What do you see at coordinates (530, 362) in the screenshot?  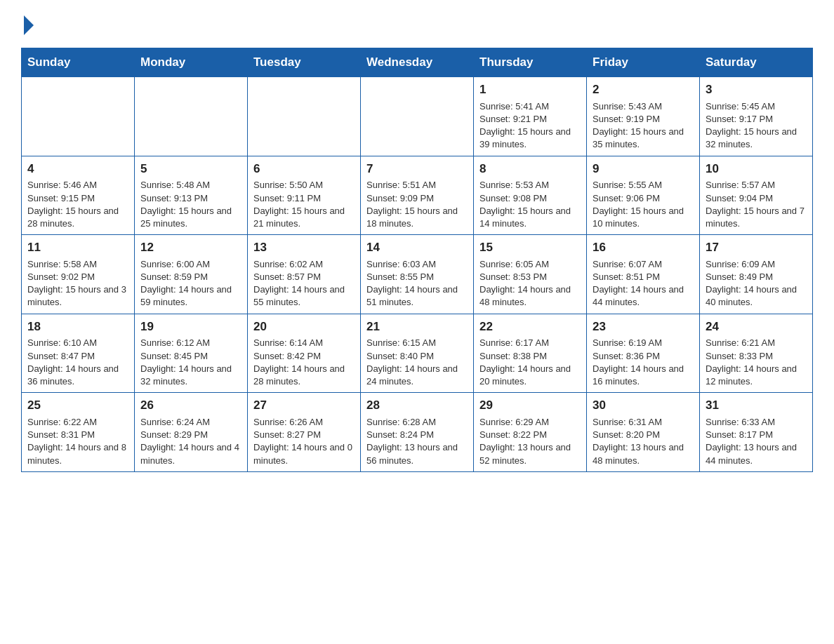 I see `day-info: Sunrise: 6:17 AMSunset: 8:38 PMDaylight:…` at bounding box center [530, 362].